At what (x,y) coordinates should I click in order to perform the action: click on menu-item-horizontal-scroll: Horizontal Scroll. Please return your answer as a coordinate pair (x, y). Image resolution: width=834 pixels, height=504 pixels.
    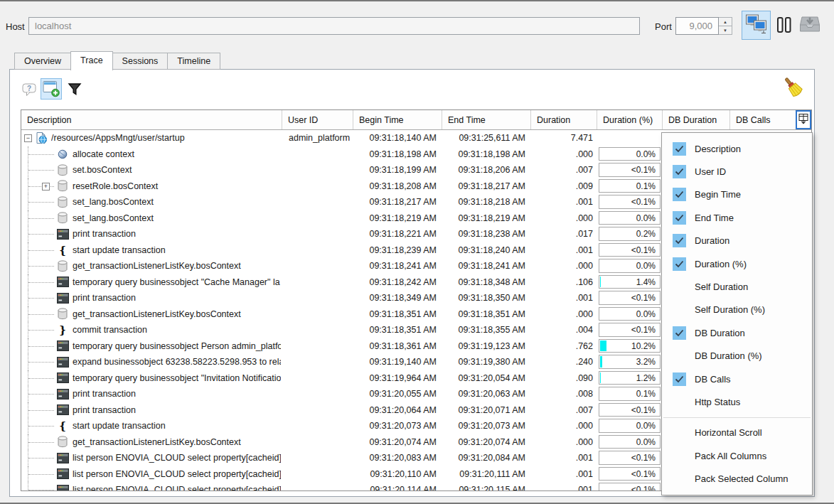
    Looking at the image, I should click on (737, 433).